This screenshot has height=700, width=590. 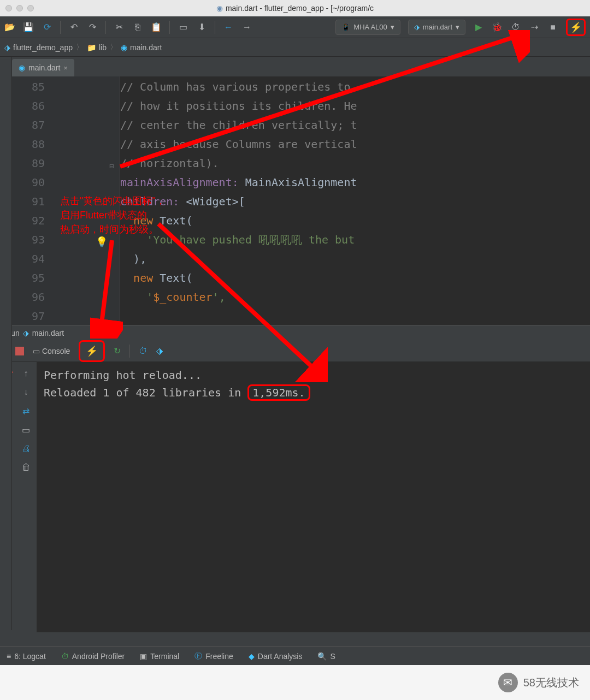 I want to click on flutter-inspector-icon: ⬗, so click(x=160, y=351).